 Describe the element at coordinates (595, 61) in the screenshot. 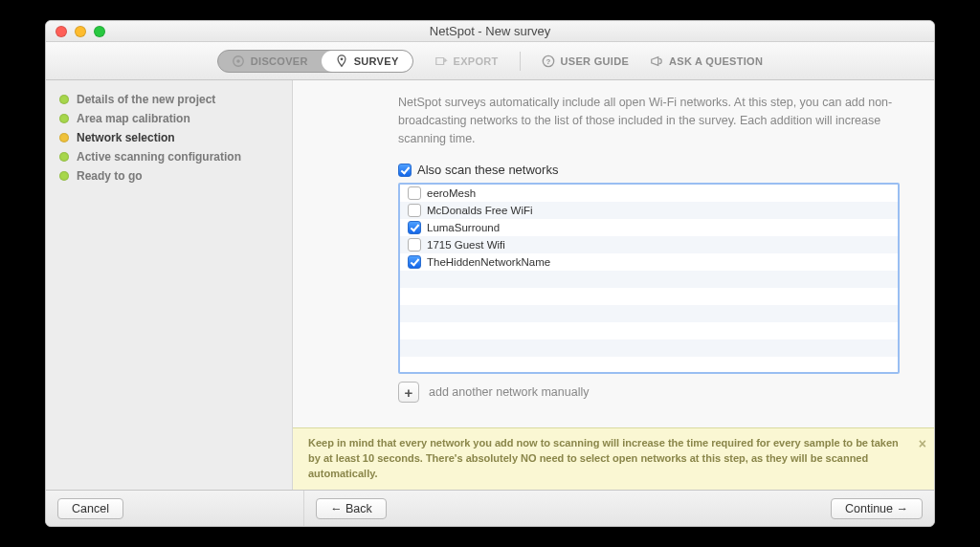

I see `userguide-label: USER GUIDE` at that location.